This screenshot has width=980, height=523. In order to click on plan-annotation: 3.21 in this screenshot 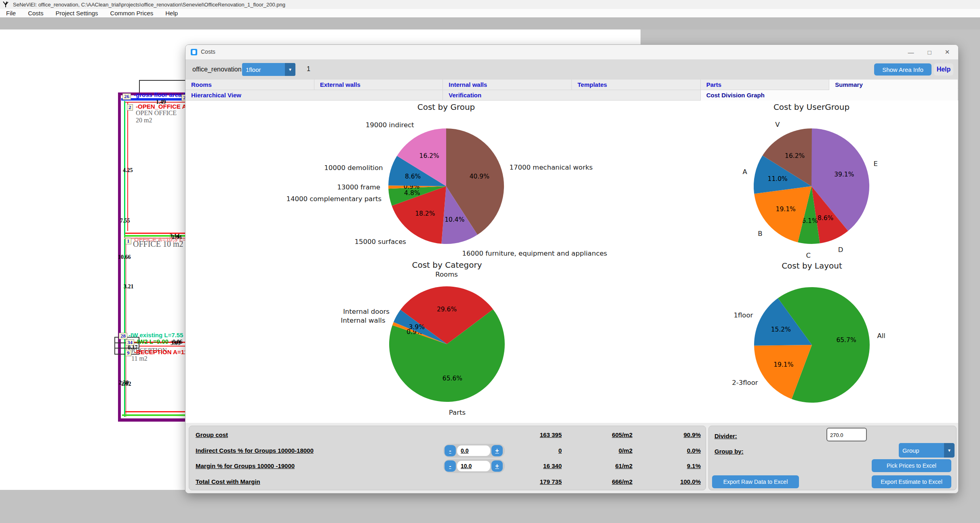, I will do `click(129, 287)`.